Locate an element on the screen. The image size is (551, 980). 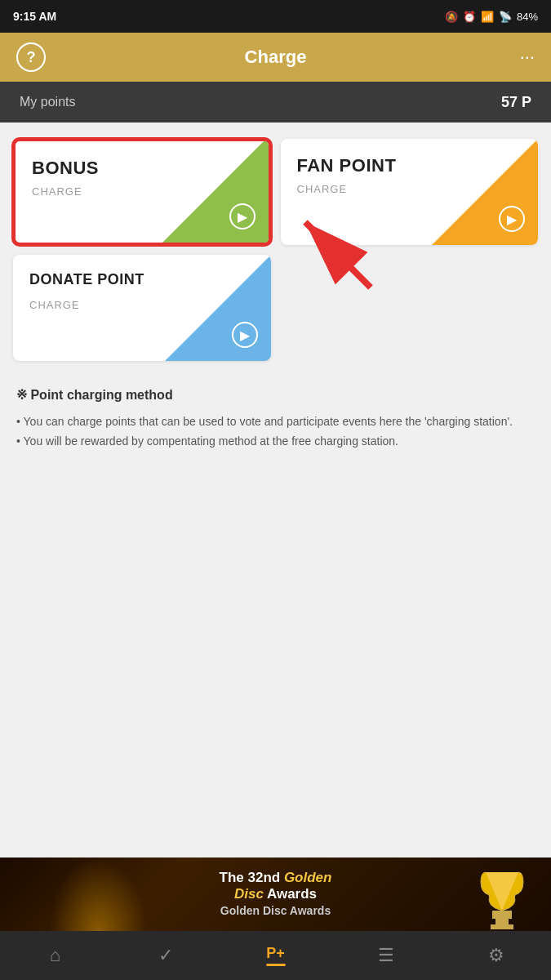
bonus-card-subtitle: CHARGE is located at coordinates (57, 191).